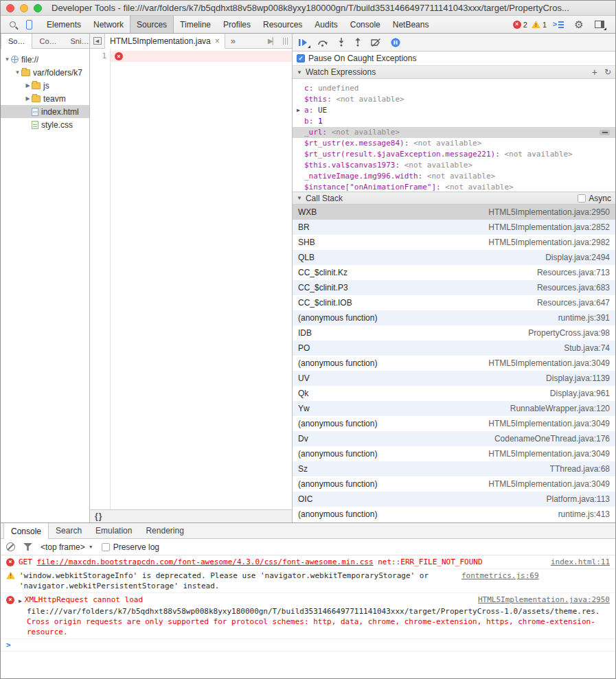  Describe the element at coordinates (109, 25) in the screenshot. I see `panel-tab: Network` at that location.